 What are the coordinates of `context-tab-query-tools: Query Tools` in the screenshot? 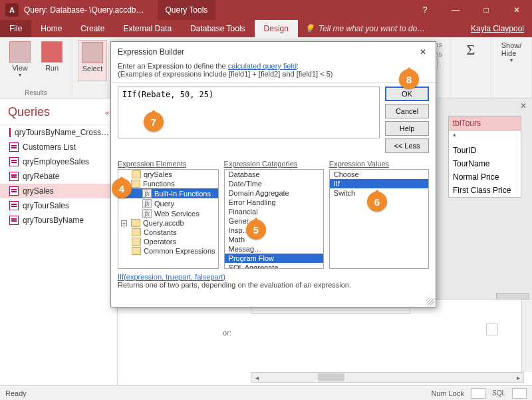 It's located at (187, 10).